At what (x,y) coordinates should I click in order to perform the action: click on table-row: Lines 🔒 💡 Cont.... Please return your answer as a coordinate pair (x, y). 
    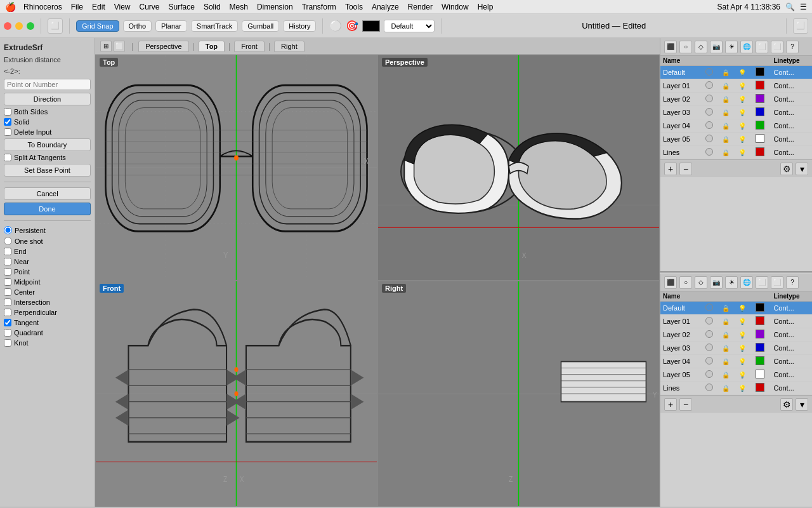
    Looking at the image, I should click on (736, 152).